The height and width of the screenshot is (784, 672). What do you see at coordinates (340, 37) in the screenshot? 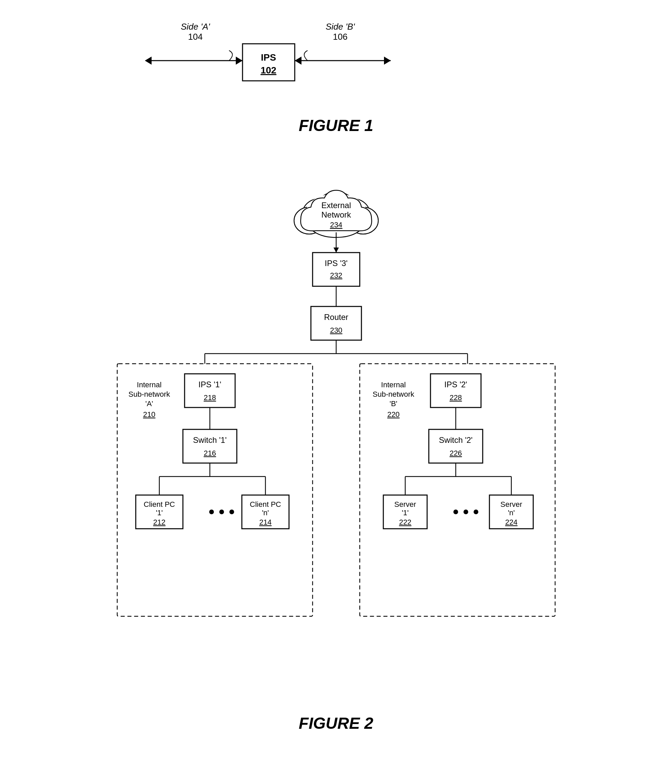
I see `side-b-num: 106` at bounding box center [340, 37].